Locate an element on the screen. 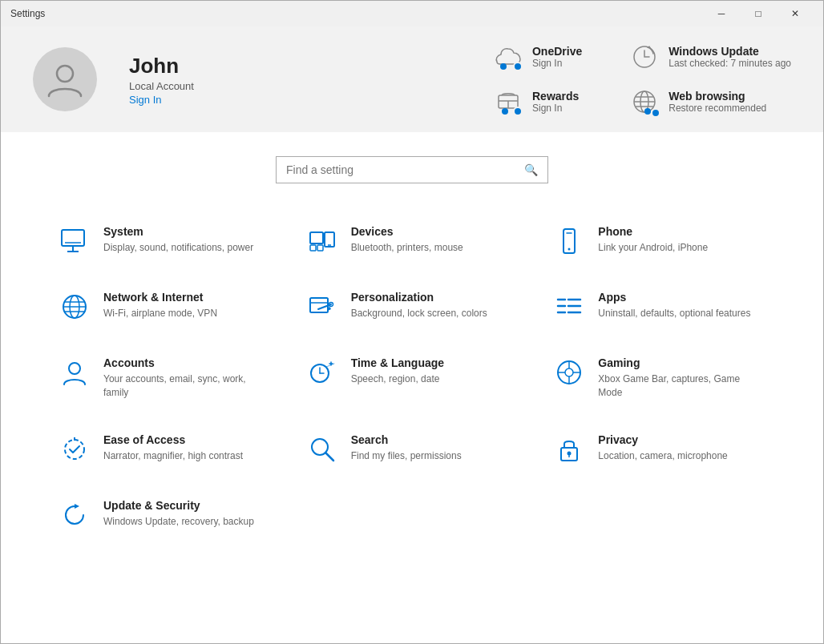 This screenshot has width=824, height=644. ease-title: Ease of Access is located at coordinates (173, 440).